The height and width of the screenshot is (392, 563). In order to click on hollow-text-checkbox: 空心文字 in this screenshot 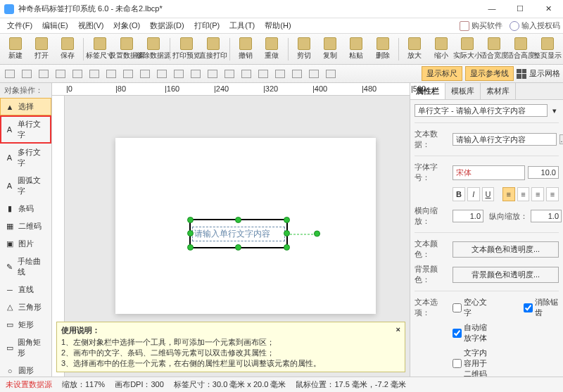, I will do `click(470, 308)`.